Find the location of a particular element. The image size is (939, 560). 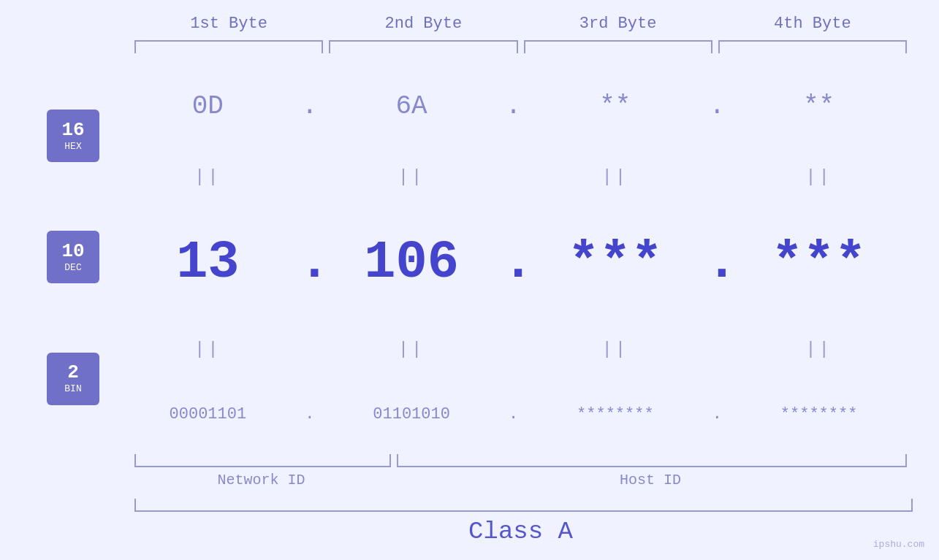

dec-dot1: . is located at coordinates (310, 263).